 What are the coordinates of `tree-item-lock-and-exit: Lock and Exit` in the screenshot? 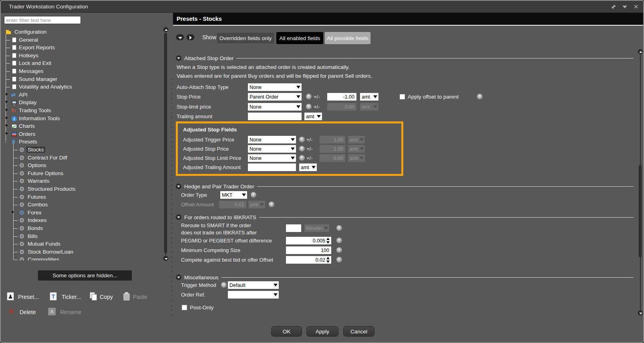 It's located at (83, 63).